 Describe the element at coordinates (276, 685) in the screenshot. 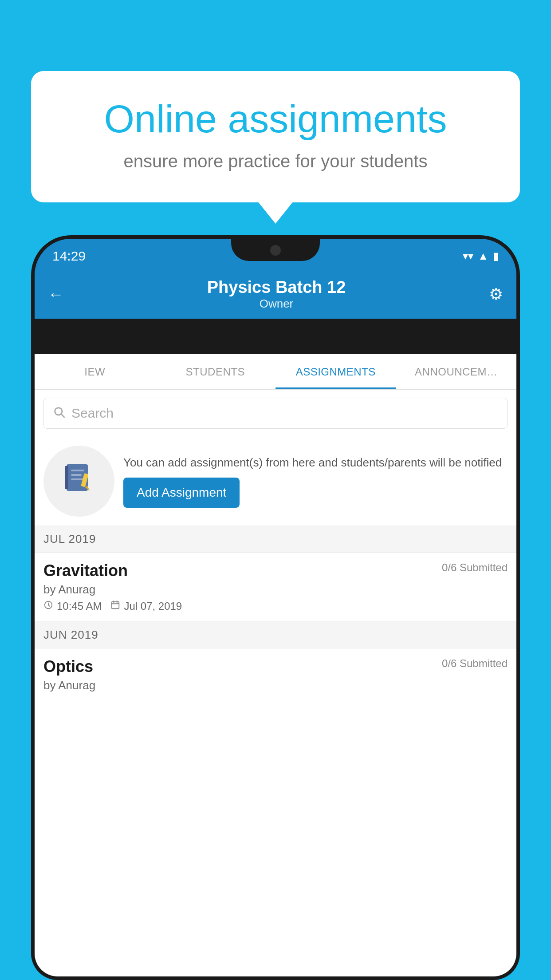

I see `assignment-optics-by: by Anurag` at that location.